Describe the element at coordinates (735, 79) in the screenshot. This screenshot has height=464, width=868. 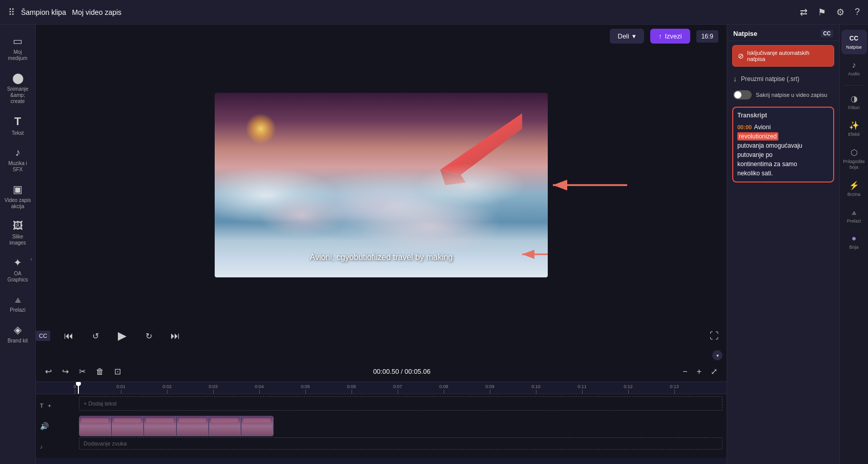
I see `download-icon: ↓` at that location.